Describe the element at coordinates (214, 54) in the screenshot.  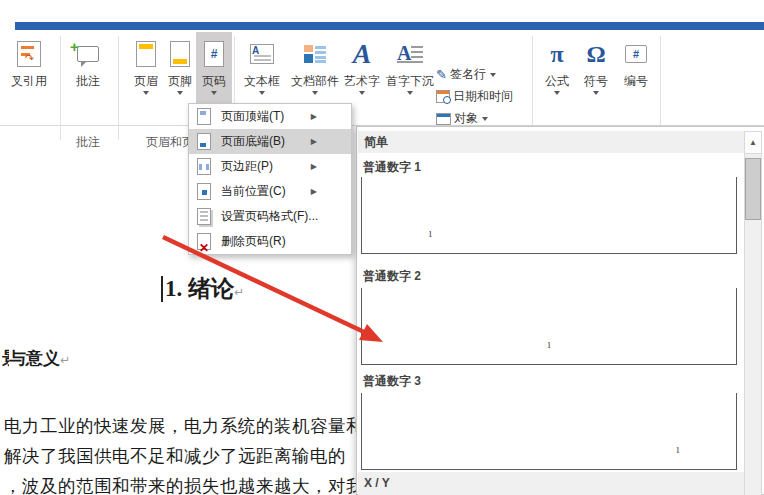
I see `page-number-icon: #` at that location.